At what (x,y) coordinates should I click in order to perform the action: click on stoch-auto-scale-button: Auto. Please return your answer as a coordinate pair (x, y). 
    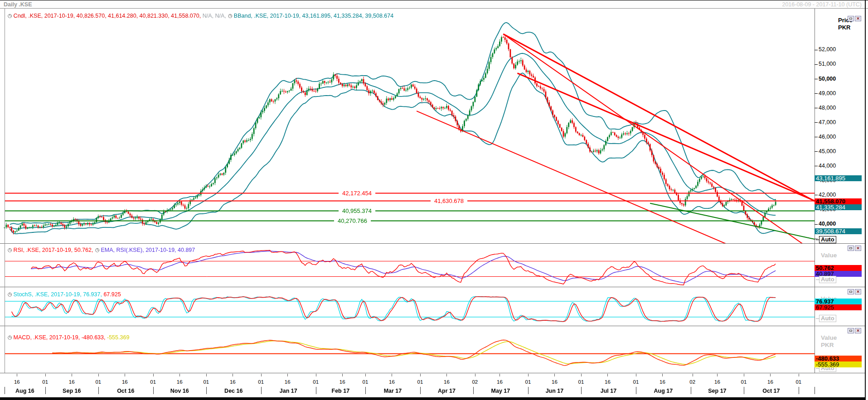
    Looking at the image, I should click on (828, 318).